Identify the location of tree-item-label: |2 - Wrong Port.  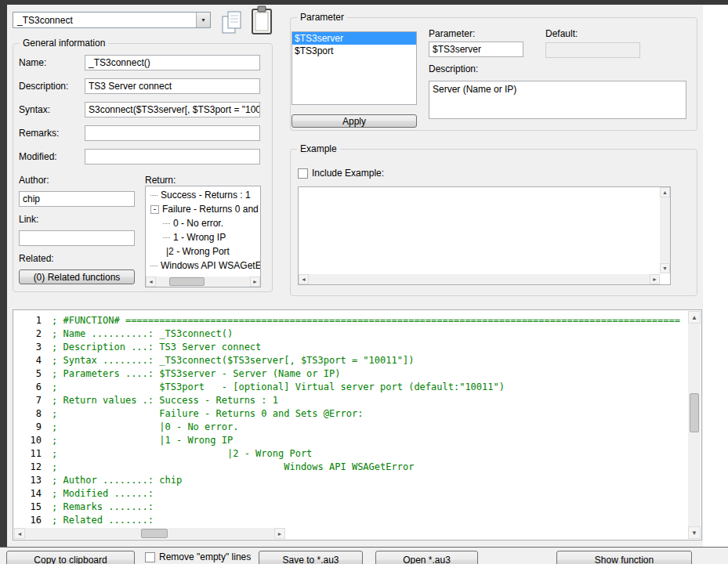
(197, 251).